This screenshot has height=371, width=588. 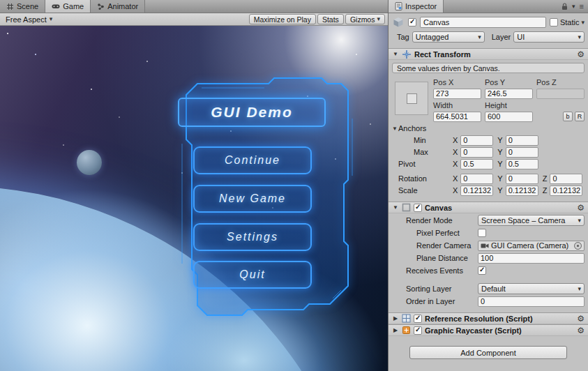 I want to click on render-camera-field: GUI Camera (Camera), so click(x=532, y=245).